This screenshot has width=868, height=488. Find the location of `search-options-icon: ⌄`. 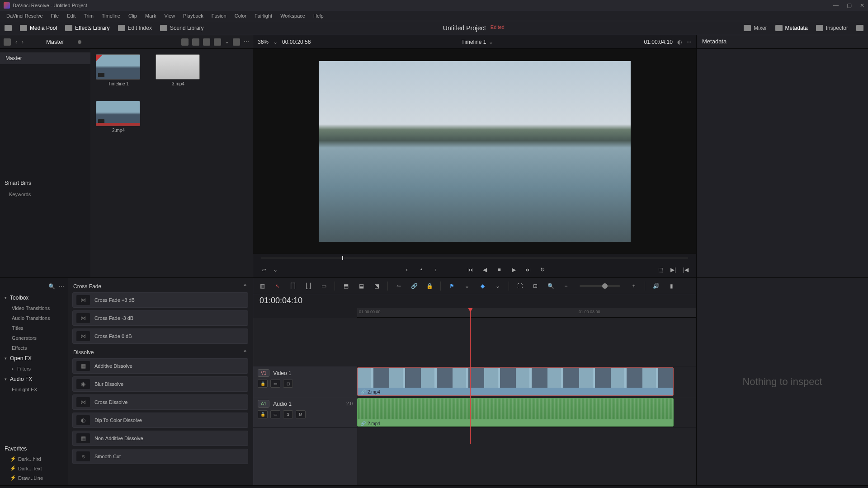

search-options-icon: ⌄ is located at coordinates (227, 42).